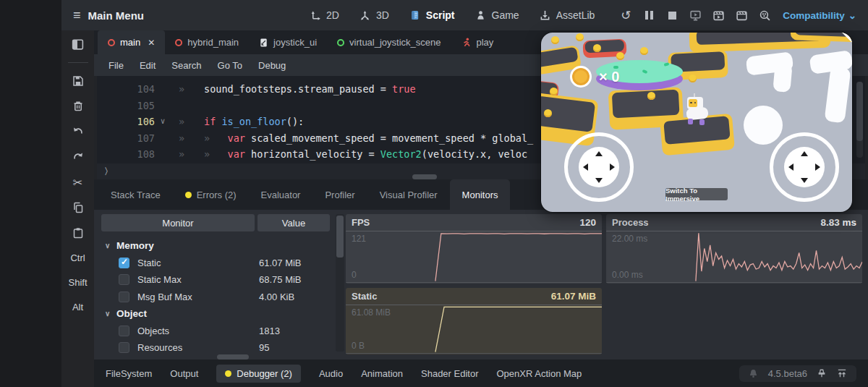 This screenshot has height=387, width=868. What do you see at coordinates (450, 373) in the screenshot?
I see `dock-label: Shader Editor` at bounding box center [450, 373].